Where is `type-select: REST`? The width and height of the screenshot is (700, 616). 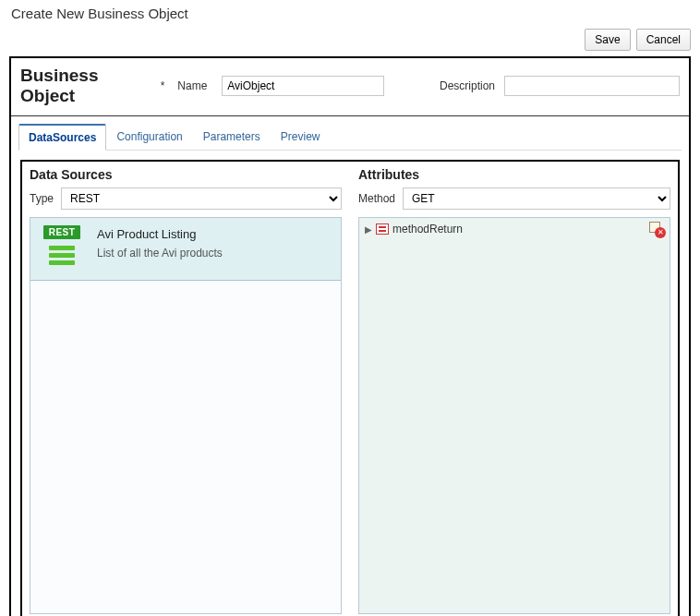
type-select: REST is located at coordinates (201, 199).